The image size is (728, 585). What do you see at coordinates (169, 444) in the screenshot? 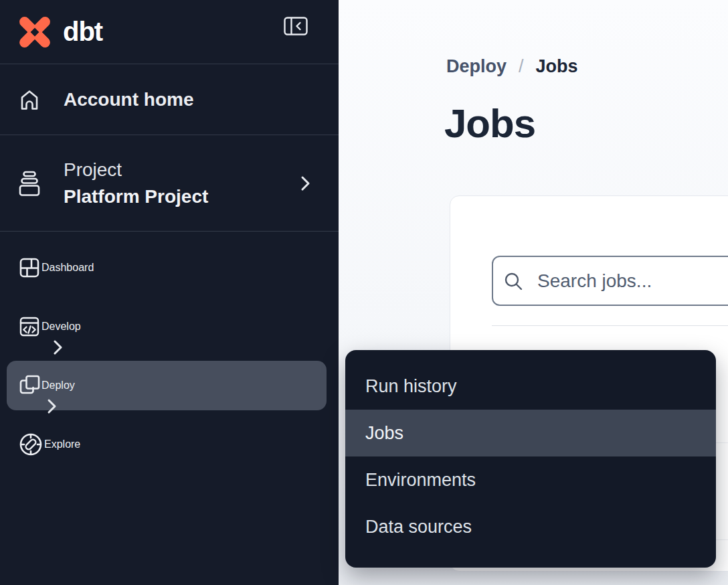
I see `sidebar-item-explore: Explore` at bounding box center [169, 444].